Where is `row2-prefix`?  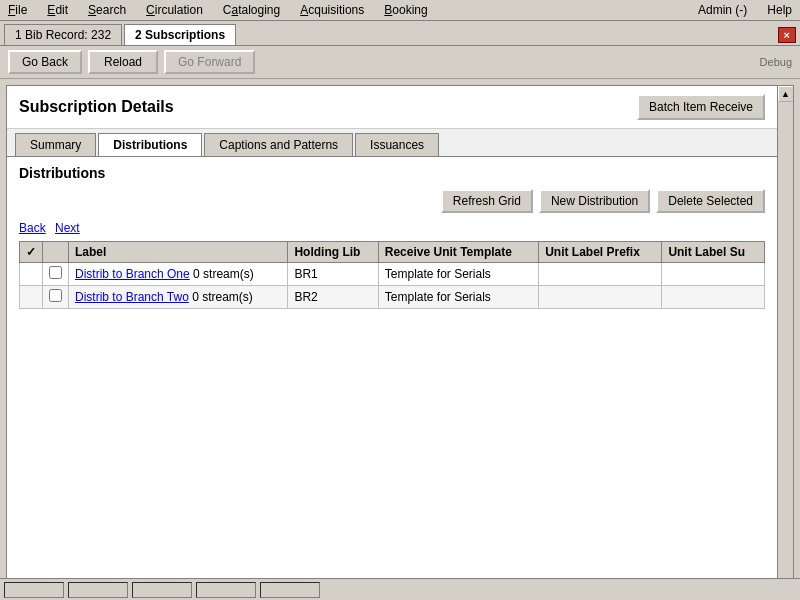
row2-prefix is located at coordinates (600, 298).